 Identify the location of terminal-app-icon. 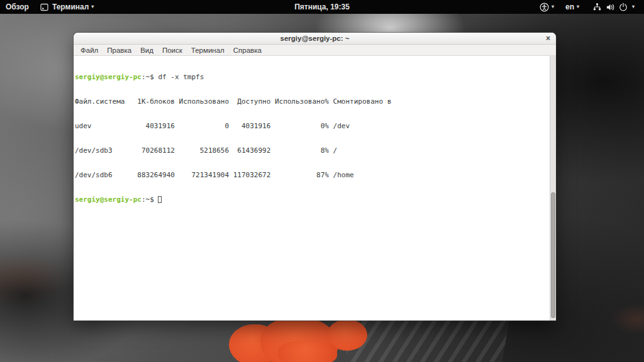
(44, 8).